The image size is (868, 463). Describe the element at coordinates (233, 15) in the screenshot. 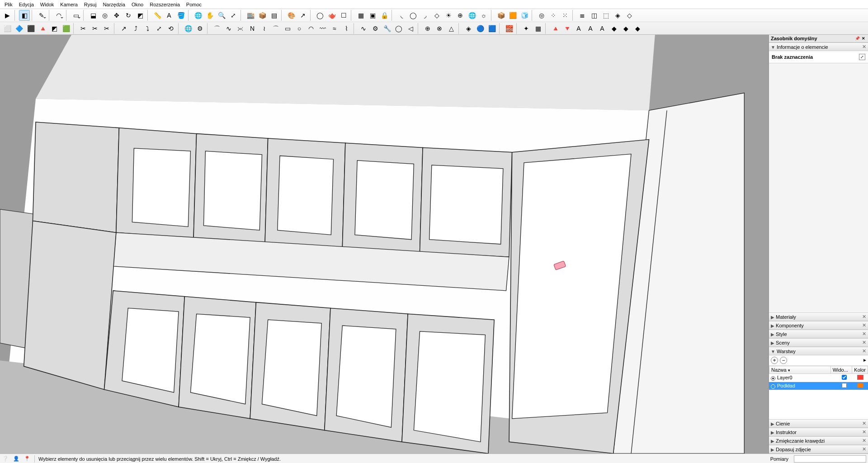

I see `tool-zoom-ext-icon: ⤢` at that location.